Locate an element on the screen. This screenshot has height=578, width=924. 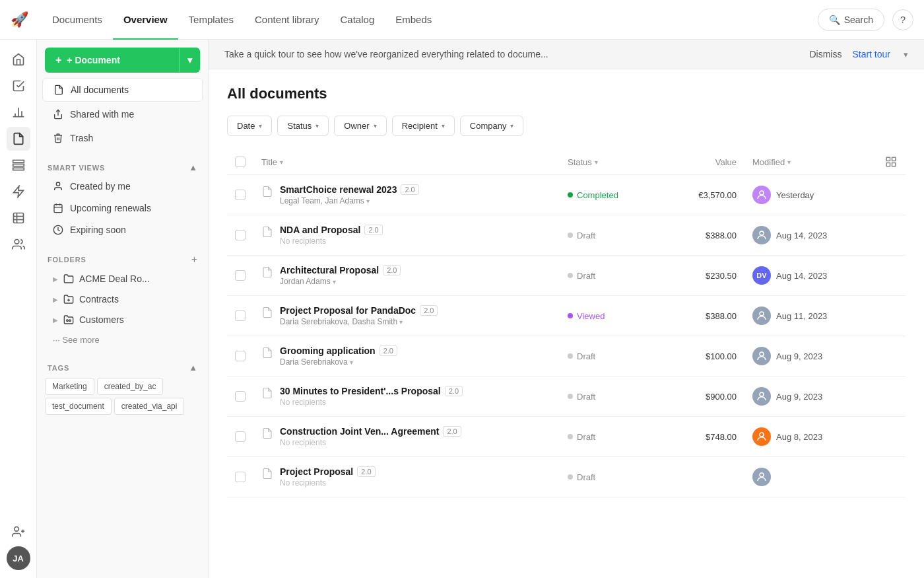
table-row: NDA and Proposal 2.0 No recipients Draft… is located at coordinates (566, 235).